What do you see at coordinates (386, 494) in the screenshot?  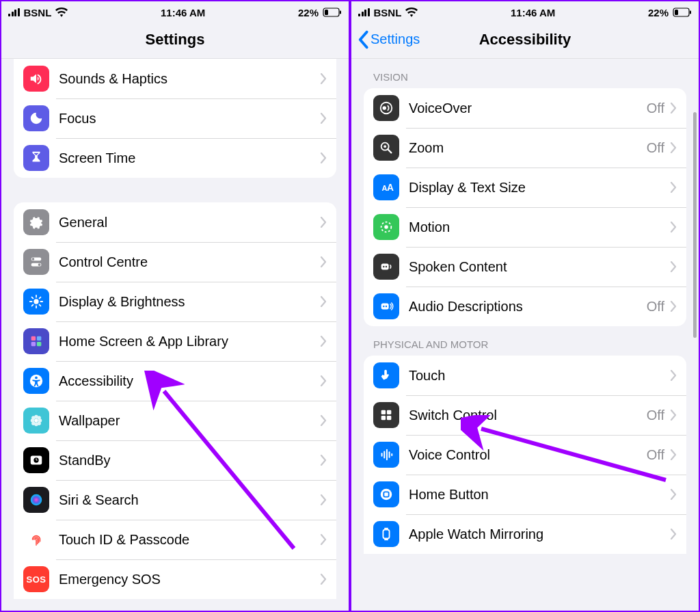 I see `homebutton-icon` at bounding box center [386, 494].